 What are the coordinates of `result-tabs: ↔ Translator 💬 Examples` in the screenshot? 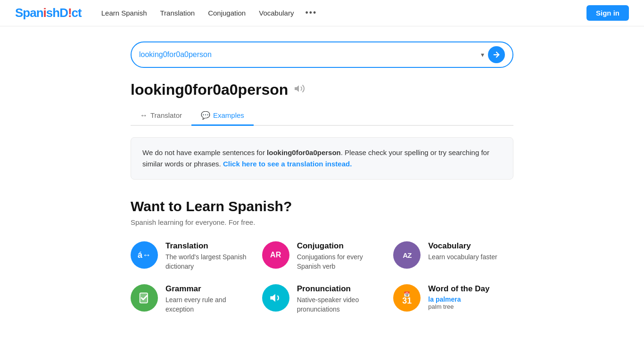 It's located at (322, 116).